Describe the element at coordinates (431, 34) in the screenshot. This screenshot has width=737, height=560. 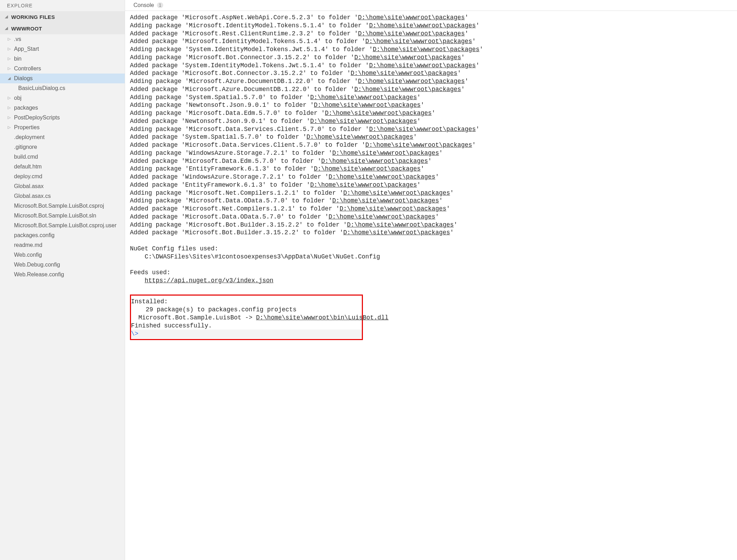
I see `console-line: Added package 'Microsoft.Rest.ClientRunt…` at that location.